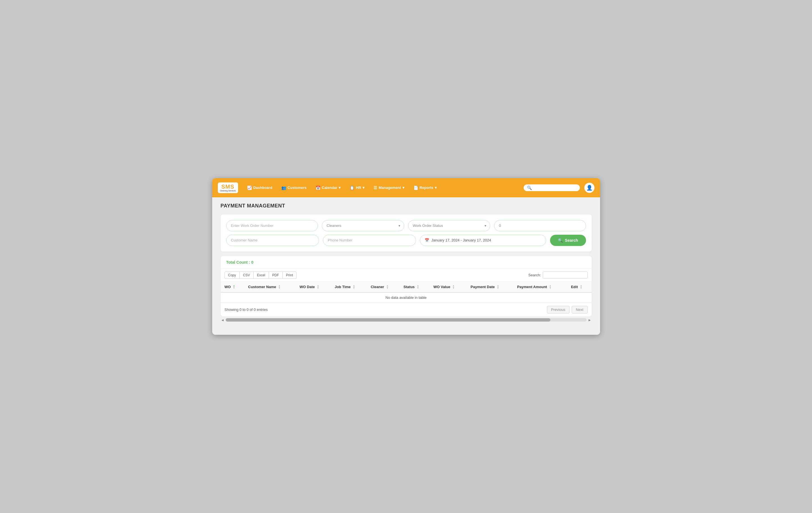  What do you see at coordinates (567, 310) in the screenshot?
I see `pagination-buttons: Previous Next` at bounding box center [567, 310].